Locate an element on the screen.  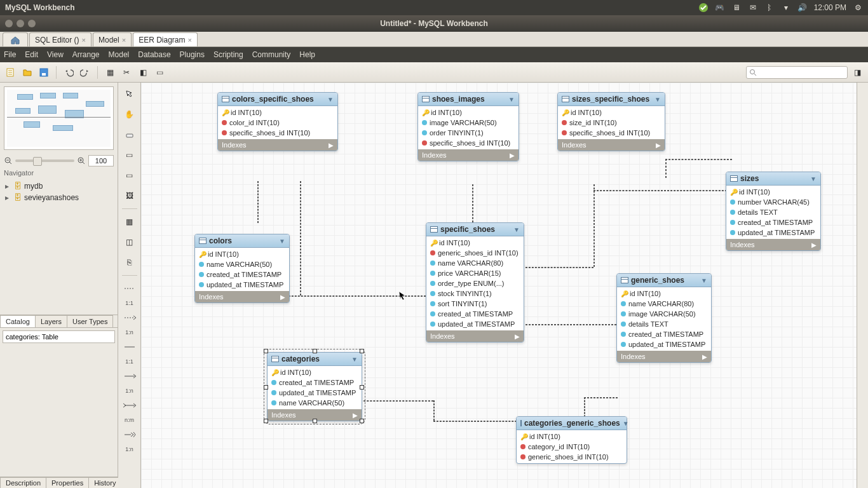
volume-icon: 🔊 is located at coordinates (803, 8).